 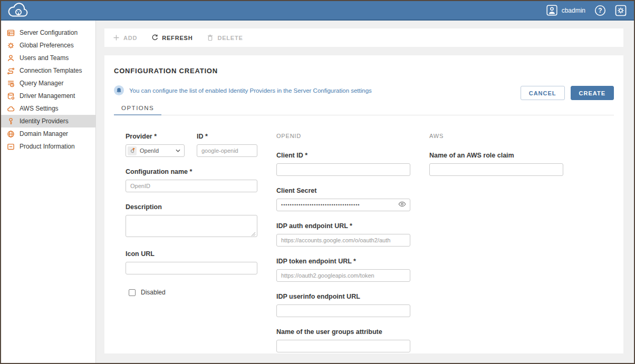 I want to click on form-column-general: Provider * OpenId, so click(x=191, y=248).